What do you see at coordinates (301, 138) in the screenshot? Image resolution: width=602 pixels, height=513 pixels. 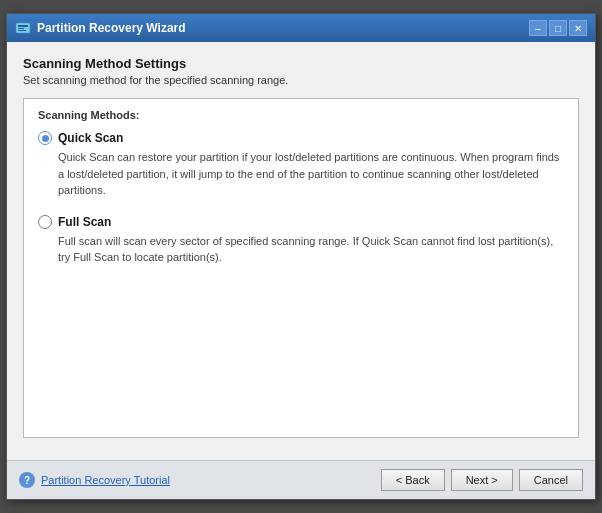 I see `quick-scan-label: Quick Scan` at bounding box center [301, 138].